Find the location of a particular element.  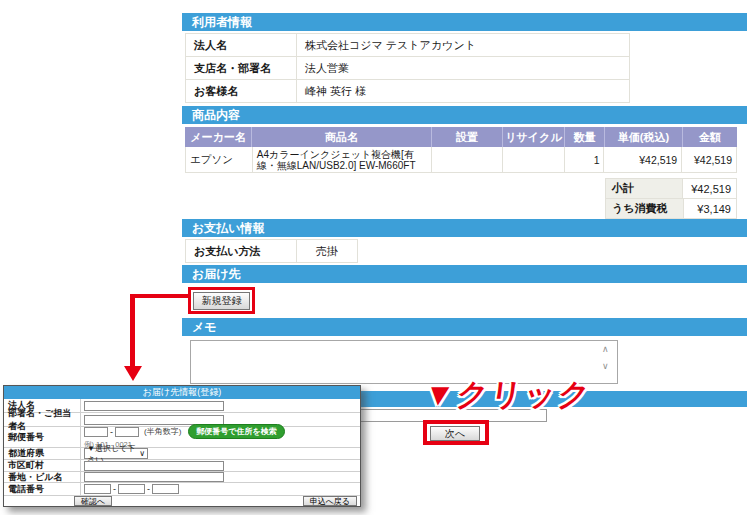

popup-row-address: 番地・ビル名 is located at coordinates (182, 478).